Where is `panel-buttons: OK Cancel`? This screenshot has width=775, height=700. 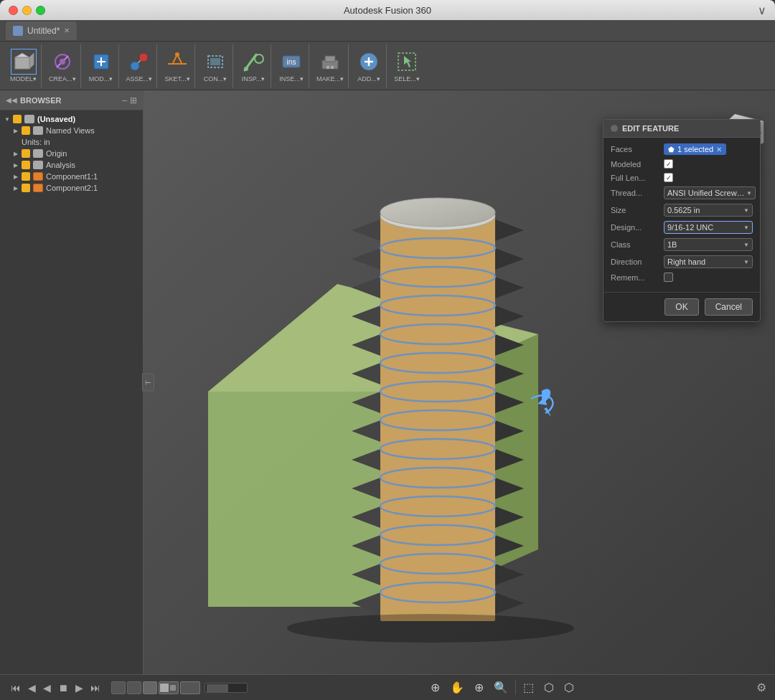 panel-buttons: OK Cancel is located at coordinates (682, 307).